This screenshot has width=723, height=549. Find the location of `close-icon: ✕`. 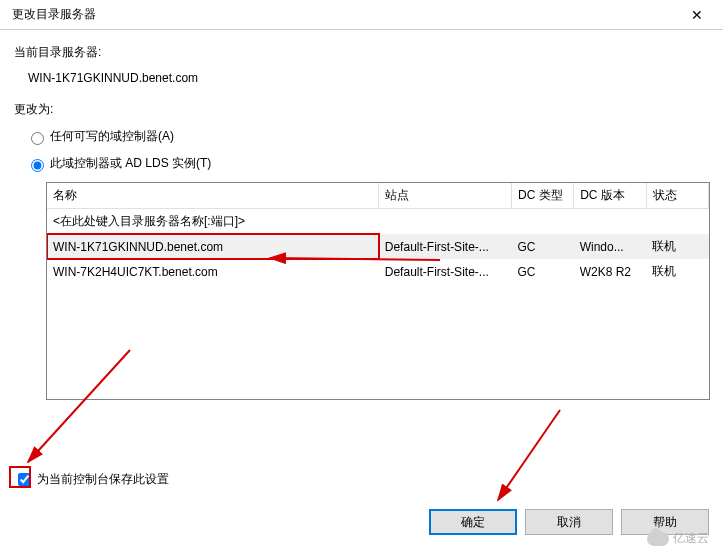

close-icon: ✕ is located at coordinates (697, 15).